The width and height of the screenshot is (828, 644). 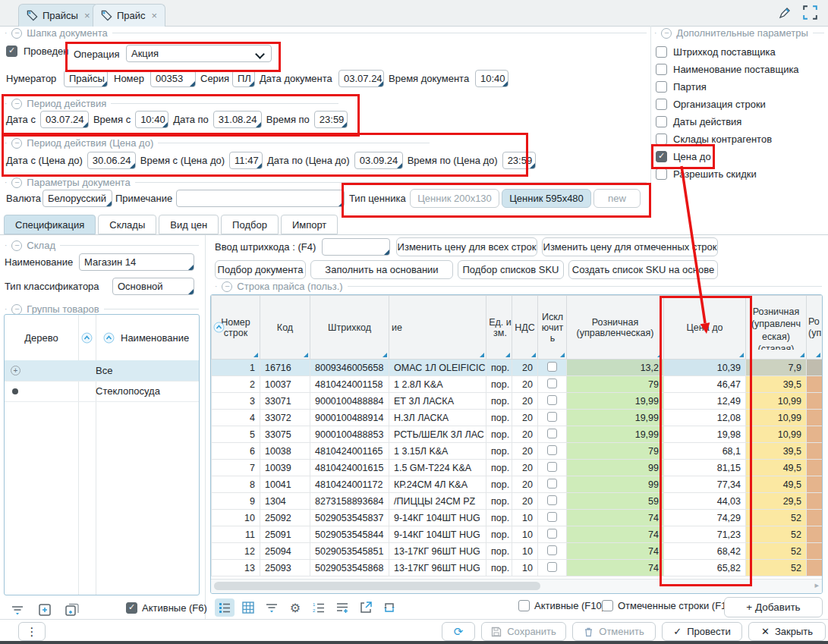 I want to click on table-row: 102509250290535458379-14КГ 104ШТ HUGпор.…, so click(x=518, y=518).